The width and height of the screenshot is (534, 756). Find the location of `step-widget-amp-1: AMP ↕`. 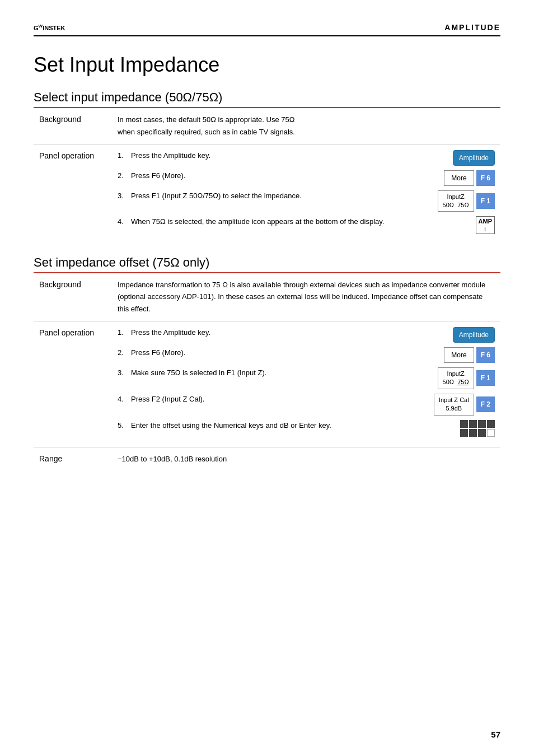

step-widget-amp-1: AMP ↕ is located at coordinates (485, 225).